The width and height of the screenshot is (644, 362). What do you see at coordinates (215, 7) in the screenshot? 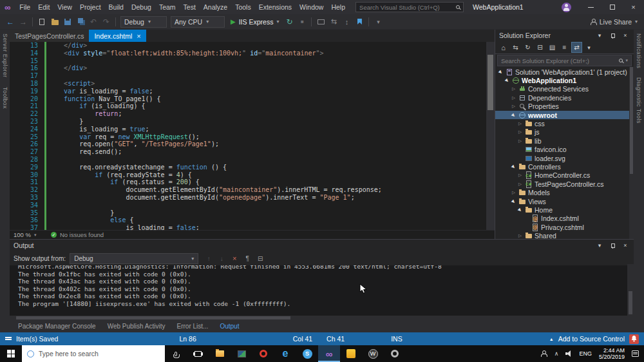
I see `menu-analyze: Analyze` at bounding box center [215, 7].